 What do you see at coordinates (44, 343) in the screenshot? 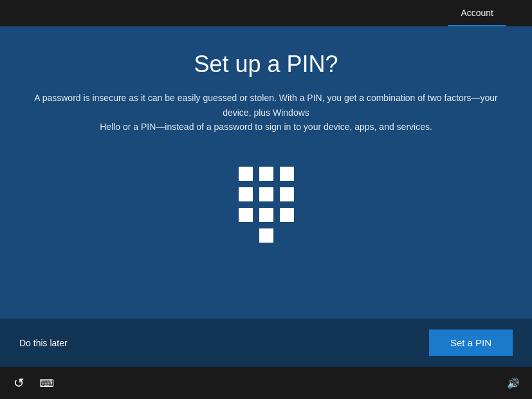
I see `skip-button: Do this later` at bounding box center [44, 343].